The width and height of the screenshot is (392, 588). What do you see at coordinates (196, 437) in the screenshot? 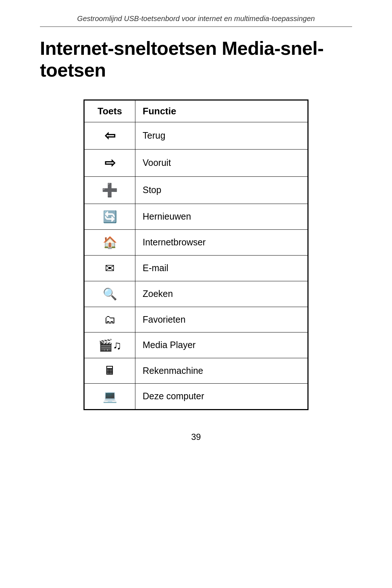
I see `page-number: 39` at bounding box center [196, 437].